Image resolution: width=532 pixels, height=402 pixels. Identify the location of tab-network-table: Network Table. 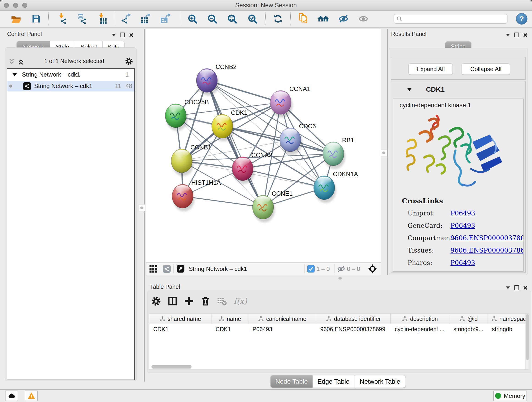
(380, 382).